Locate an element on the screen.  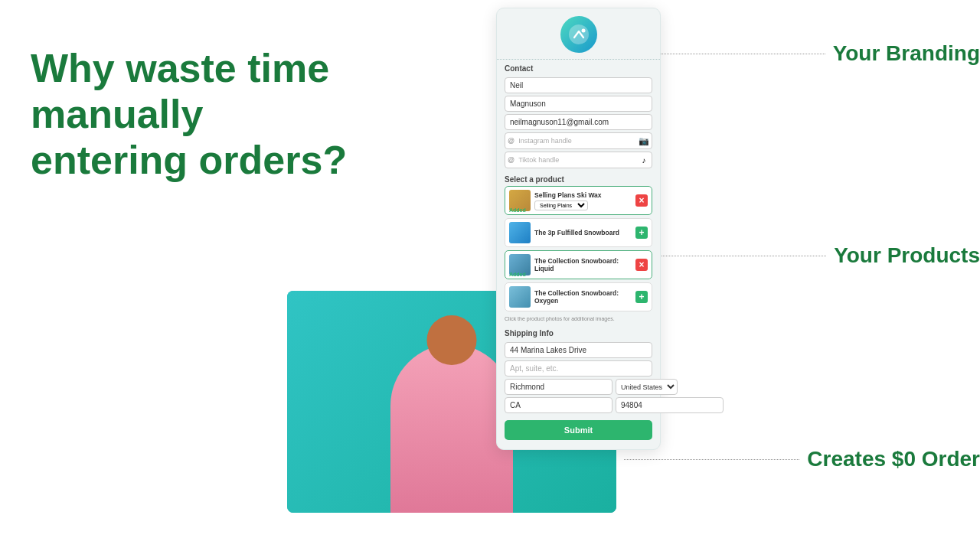
order-form-card: Contact @ 📷 @ ♪ Select a product Selling… is located at coordinates (579, 229).